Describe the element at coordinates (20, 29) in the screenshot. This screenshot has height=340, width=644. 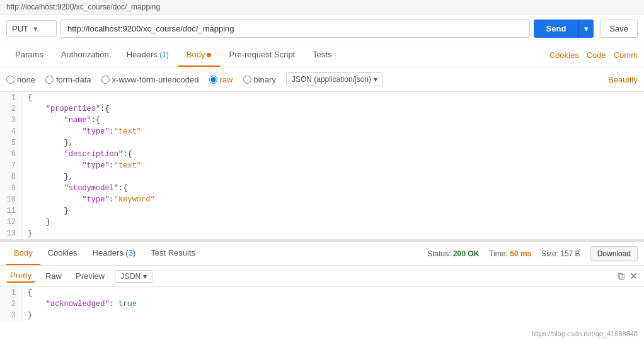
I see `method-label: PUT` at that location.